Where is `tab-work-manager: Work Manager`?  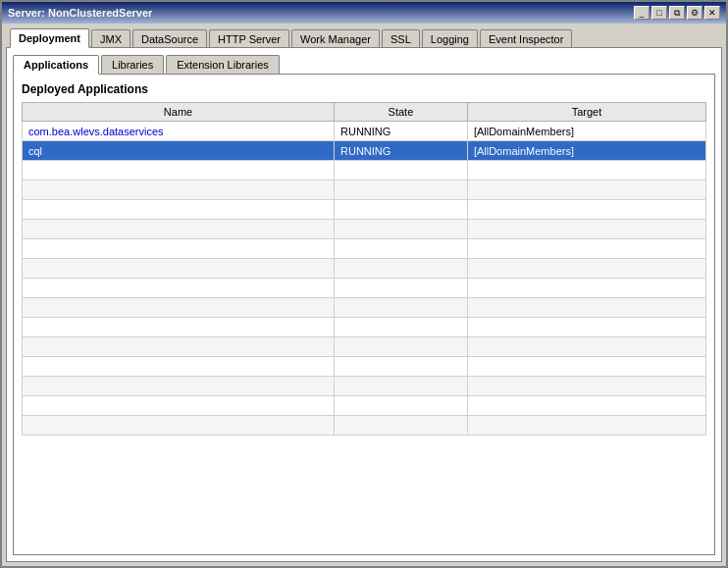
tab-work-manager: Work Manager is located at coordinates (336, 39).